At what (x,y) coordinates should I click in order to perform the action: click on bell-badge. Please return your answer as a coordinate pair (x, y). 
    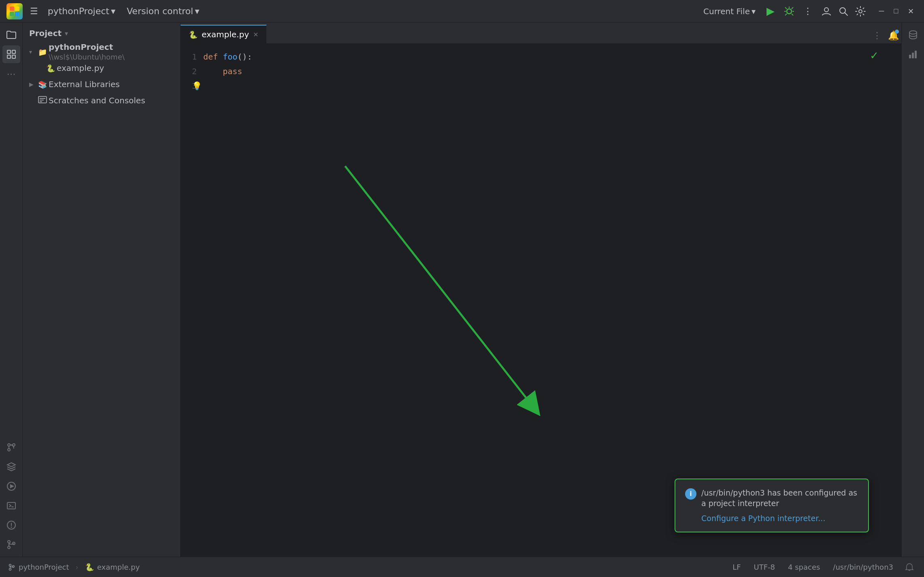
    Looking at the image, I should click on (897, 32).